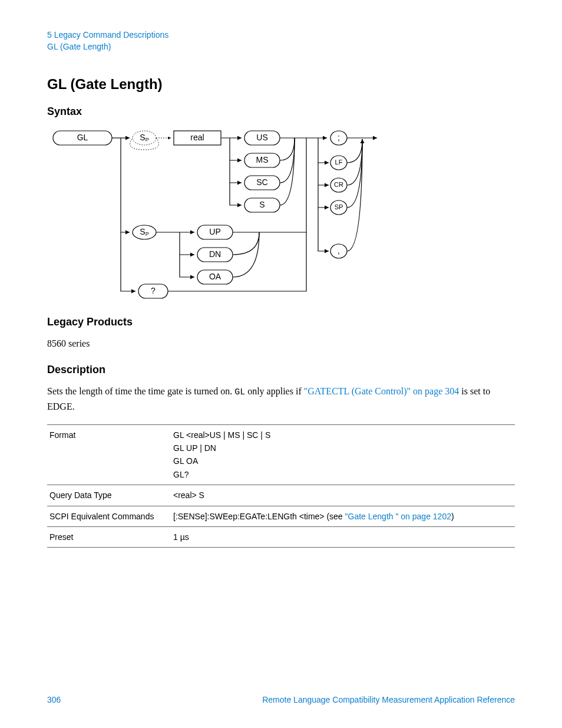  What do you see at coordinates (281, 47) in the screenshot?
I see `header-section: GL (Gate Length)` at bounding box center [281, 47].